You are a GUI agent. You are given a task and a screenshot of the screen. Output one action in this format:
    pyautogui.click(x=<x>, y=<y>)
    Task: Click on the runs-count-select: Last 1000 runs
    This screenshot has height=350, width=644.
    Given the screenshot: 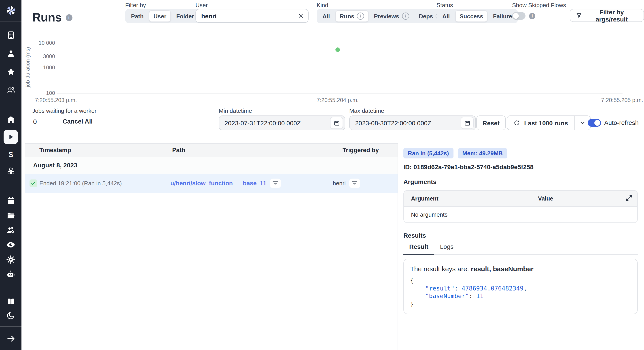 What is the action you would take?
    pyautogui.click(x=549, y=123)
    